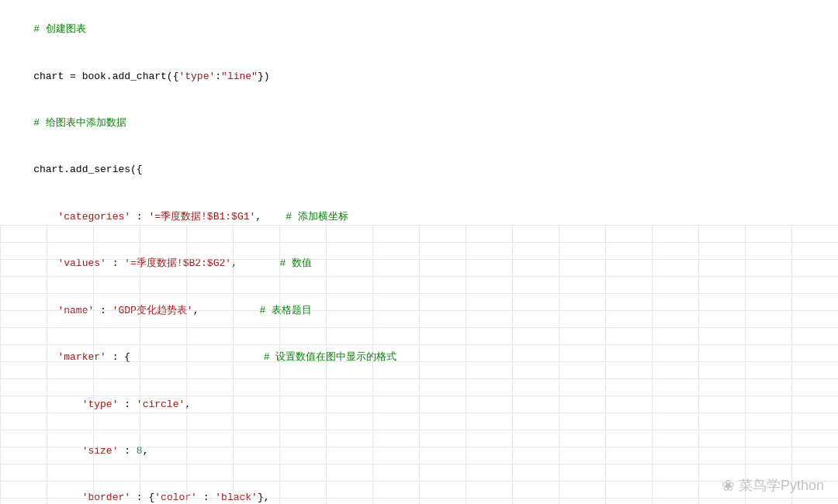  I want to click on watermark-icon: ❀, so click(728, 485).